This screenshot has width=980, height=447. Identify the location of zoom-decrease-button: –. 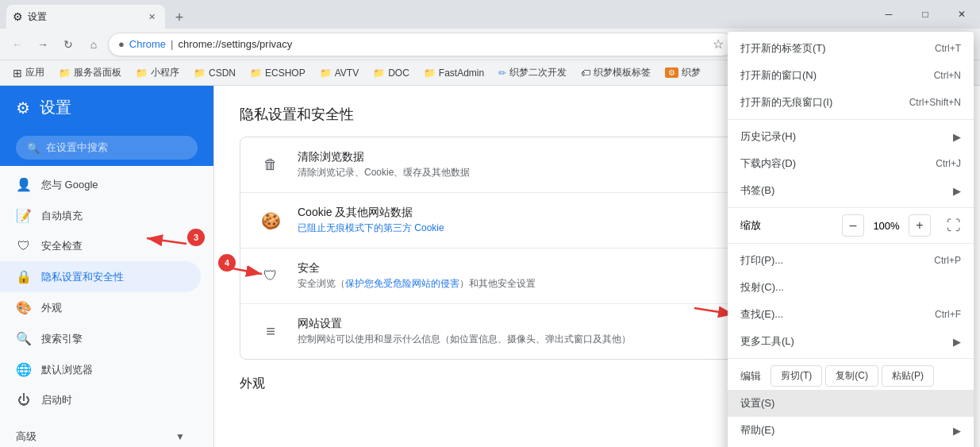
(853, 225).